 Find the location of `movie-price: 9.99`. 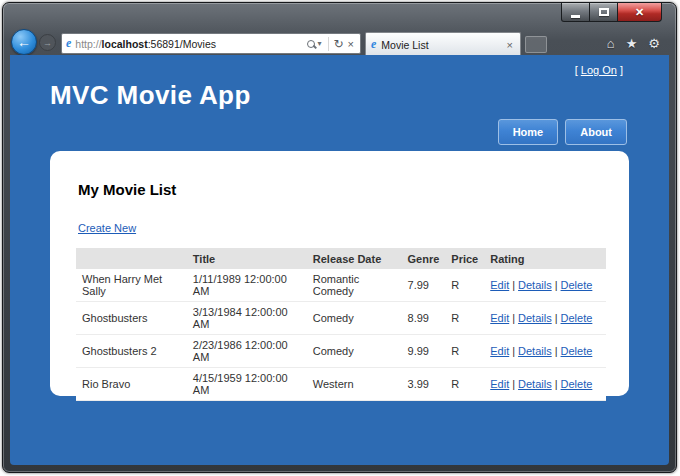

movie-price: 9.99 is located at coordinates (424, 352).